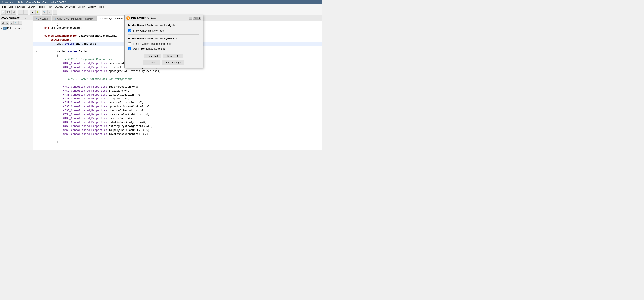 The image size is (644, 300). What do you see at coordinates (16, 23) in the screenshot?
I see `sidebar-link-btn: 🔗` at bounding box center [16, 23].